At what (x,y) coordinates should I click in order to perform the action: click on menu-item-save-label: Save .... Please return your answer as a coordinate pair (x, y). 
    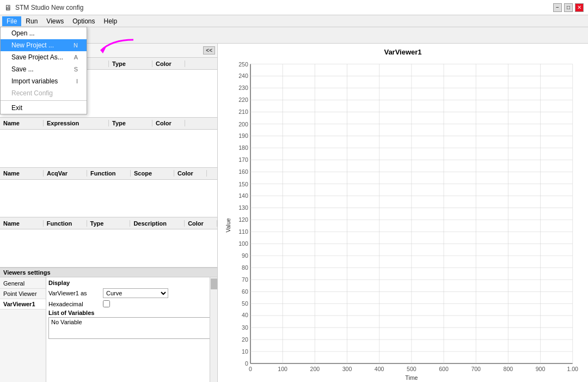
    Looking at the image, I should click on (23, 69).